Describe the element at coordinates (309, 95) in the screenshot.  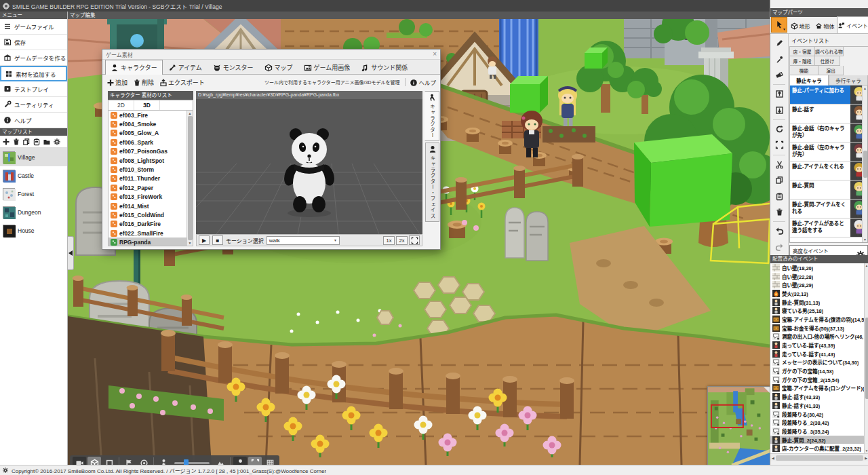
I see `model-path-field: D:¥sgb_rpg¥temp¥res¥character¥3D¥RPG-pan…` at that location.